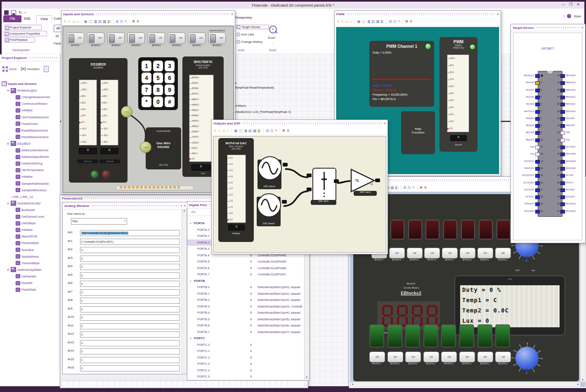 The width and height of the screenshot is (586, 392). Describe the element at coordinates (249, 42) in the screenshot. I see `checkbox-change-history: Change History` at that location.